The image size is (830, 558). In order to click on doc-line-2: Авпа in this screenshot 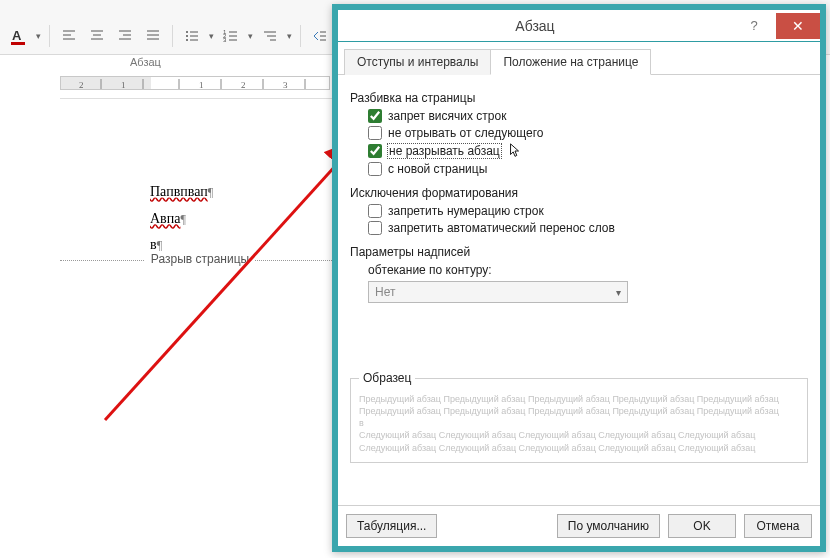, I will do `click(165, 218)`.